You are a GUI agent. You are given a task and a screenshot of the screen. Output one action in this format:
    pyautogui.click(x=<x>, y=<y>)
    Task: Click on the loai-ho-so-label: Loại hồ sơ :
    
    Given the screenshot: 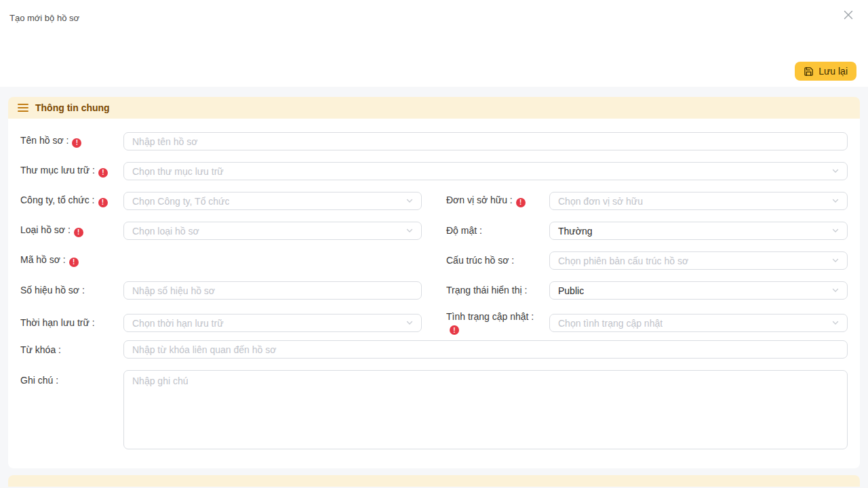 What is the action you would take?
    pyautogui.click(x=72, y=230)
    